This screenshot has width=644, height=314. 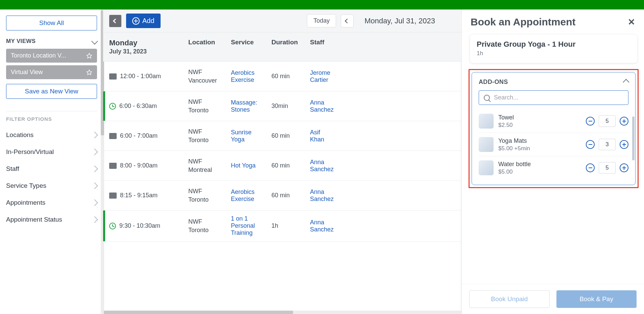 What do you see at coordinates (347, 21) in the screenshot?
I see `prev-day-button` at bounding box center [347, 21].